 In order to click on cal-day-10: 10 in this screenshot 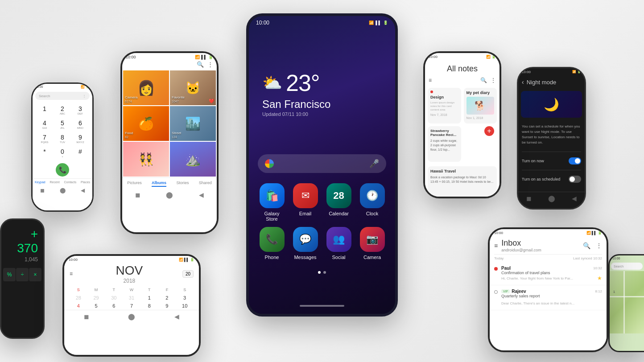, I will do `click(185, 306)`.